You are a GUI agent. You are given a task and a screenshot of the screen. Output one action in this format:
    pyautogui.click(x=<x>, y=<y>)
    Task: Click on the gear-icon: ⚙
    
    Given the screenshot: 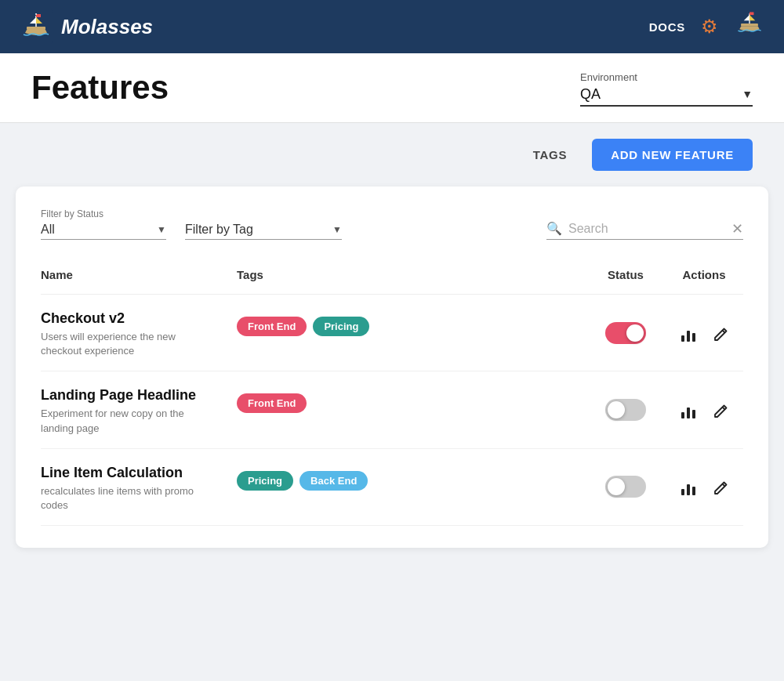 What is the action you would take?
    pyautogui.click(x=710, y=27)
    